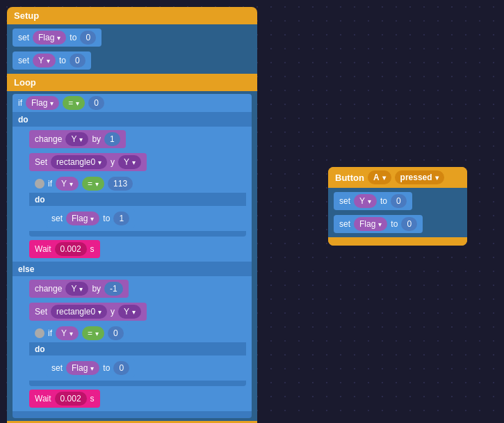 The image size is (504, 423). Describe the element at coordinates (399, 201) in the screenshot. I see `btn-val-0-1: 0` at that location.